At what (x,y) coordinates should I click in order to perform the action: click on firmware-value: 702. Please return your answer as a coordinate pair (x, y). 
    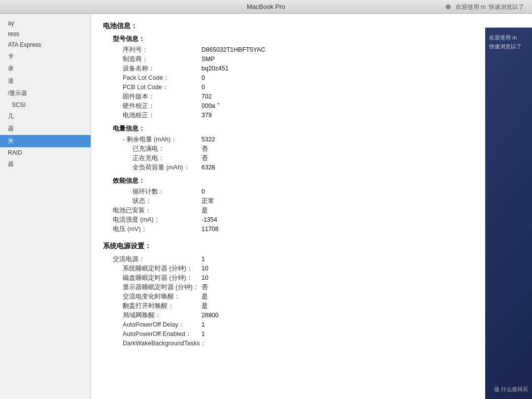
    Looking at the image, I should click on (361, 97).